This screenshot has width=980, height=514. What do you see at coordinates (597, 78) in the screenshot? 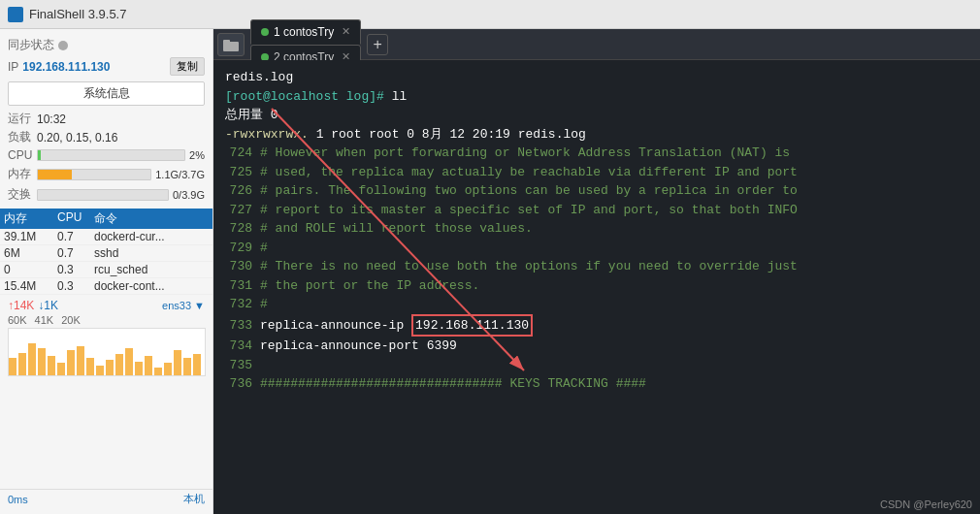
I see `table-row: redis.log` at bounding box center [597, 78].